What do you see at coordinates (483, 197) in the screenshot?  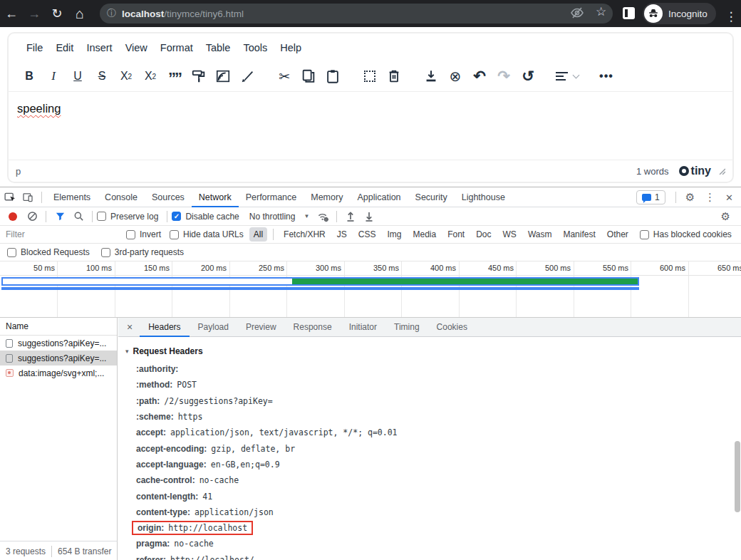 I see `tab-lighthouse: Lighthouse` at bounding box center [483, 197].